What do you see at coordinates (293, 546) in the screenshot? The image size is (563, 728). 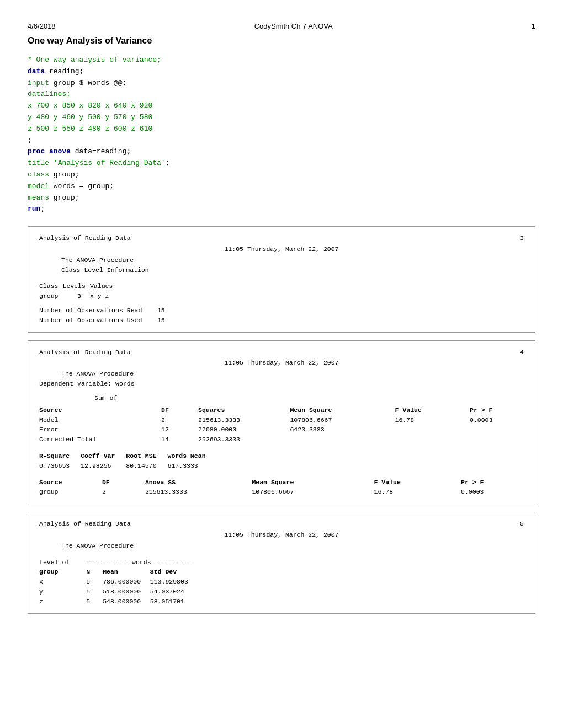 I see `box3-procedure: The ANOVA Procedure` at bounding box center [293, 546].